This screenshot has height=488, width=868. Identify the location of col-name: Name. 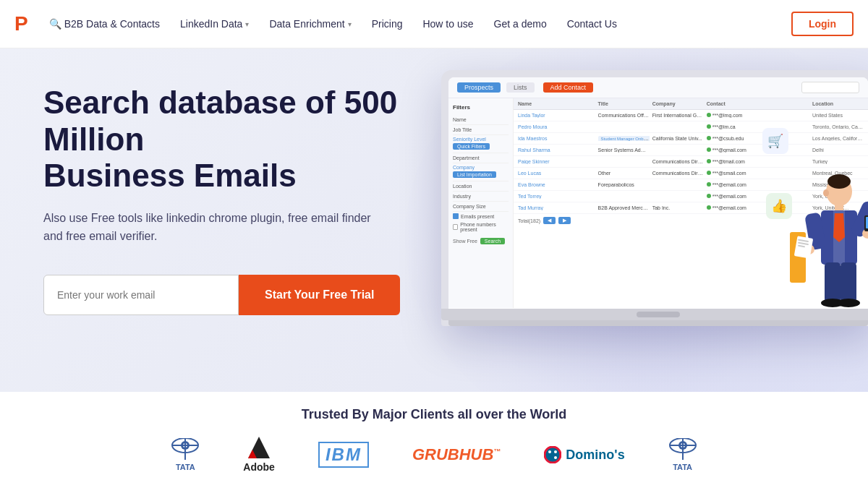
(557, 104).